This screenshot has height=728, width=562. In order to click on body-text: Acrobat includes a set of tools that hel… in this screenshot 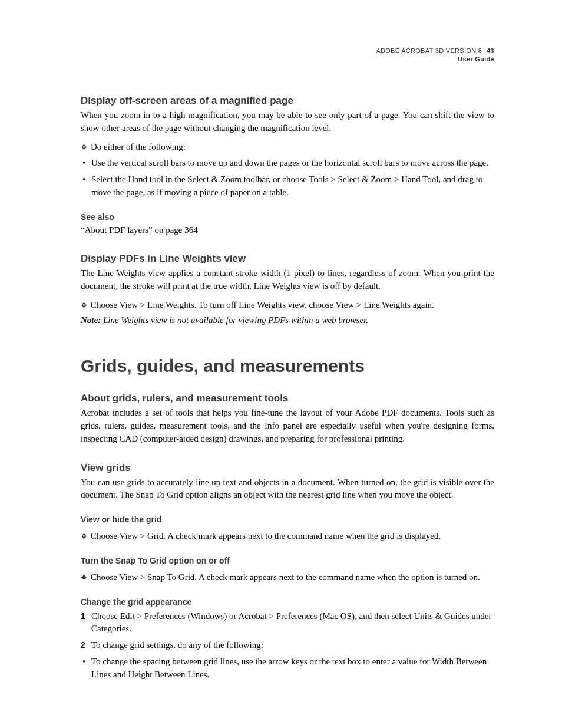, I will do `click(287, 426)`.